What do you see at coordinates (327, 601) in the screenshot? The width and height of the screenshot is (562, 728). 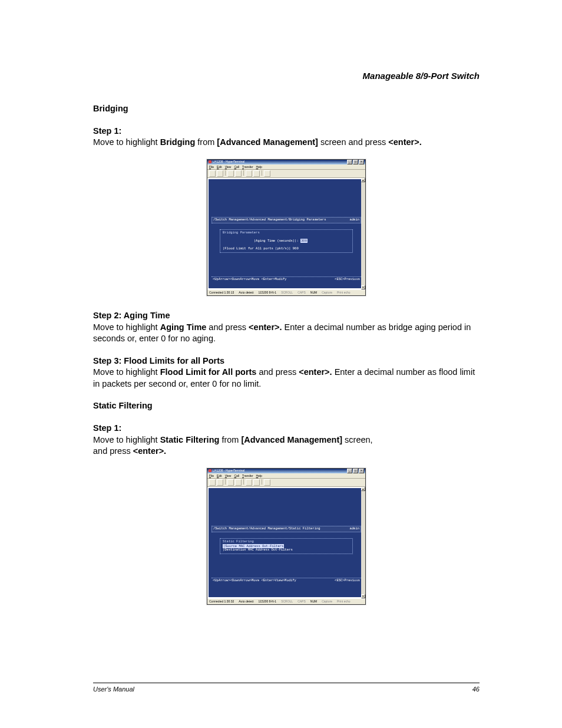 I see `status-capture: Capture` at bounding box center [327, 601].